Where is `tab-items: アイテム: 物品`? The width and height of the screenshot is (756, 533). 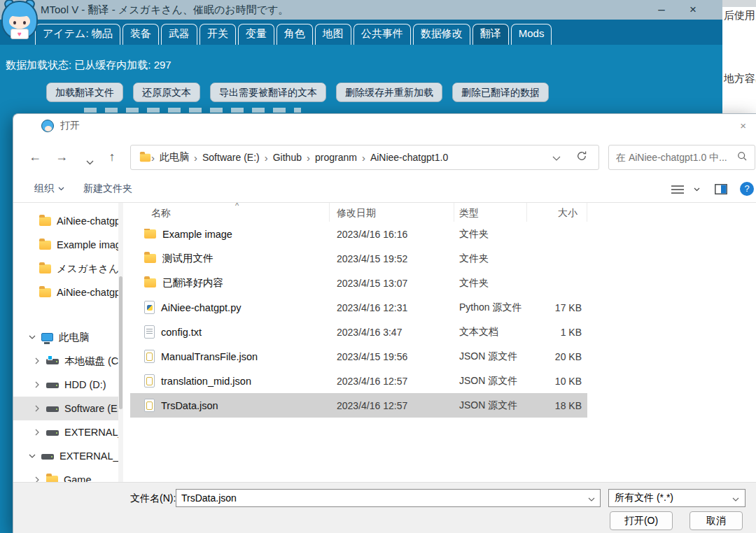
tab-items: アイテム: 物品 is located at coordinates (78, 34).